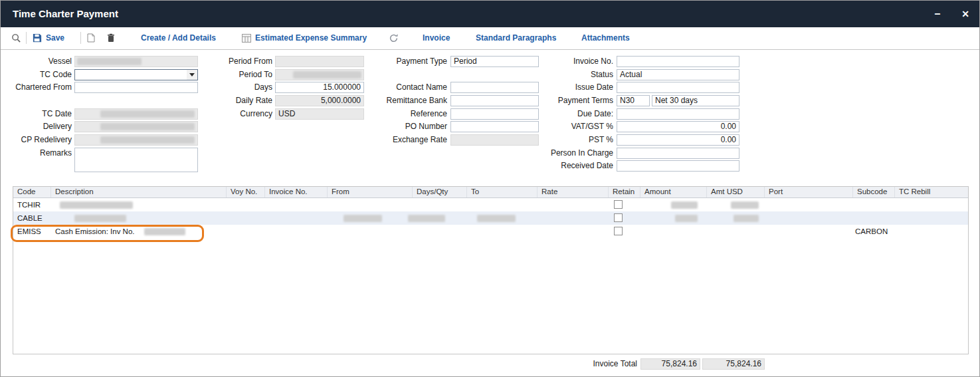  What do you see at coordinates (436, 38) in the screenshot?
I see `invoice-label: Invoice` at bounding box center [436, 38].